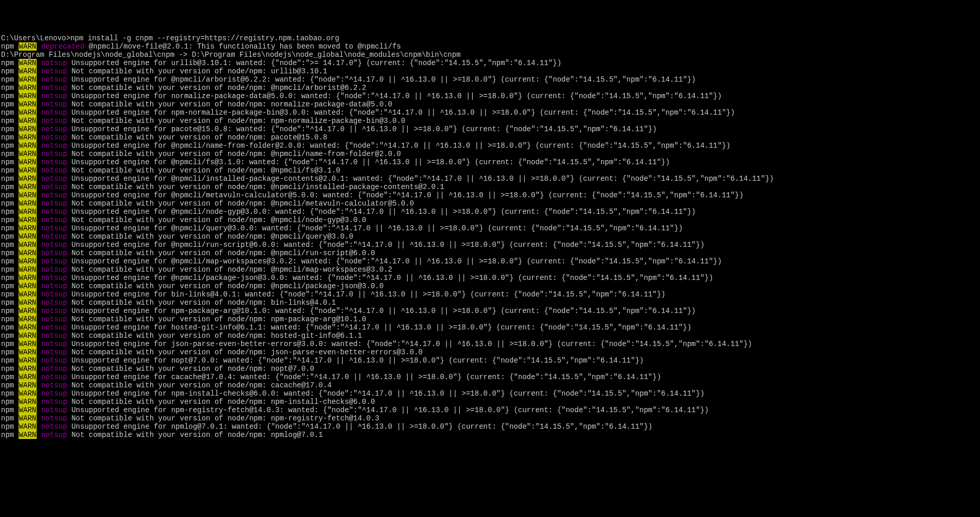 The width and height of the screenshot is (980, 517). I want to click on terminal-line: npm WARN notsup Unsupported engine for p…, so click(490, 129).